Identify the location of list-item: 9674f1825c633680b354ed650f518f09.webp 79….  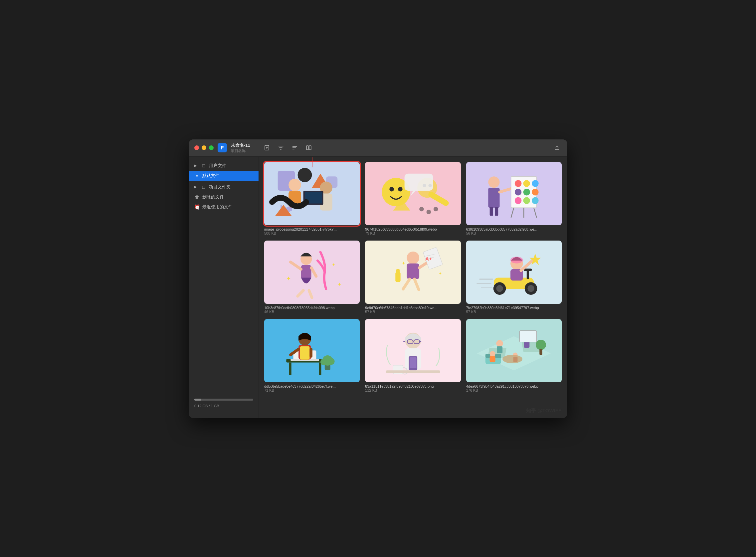
(413, 199).